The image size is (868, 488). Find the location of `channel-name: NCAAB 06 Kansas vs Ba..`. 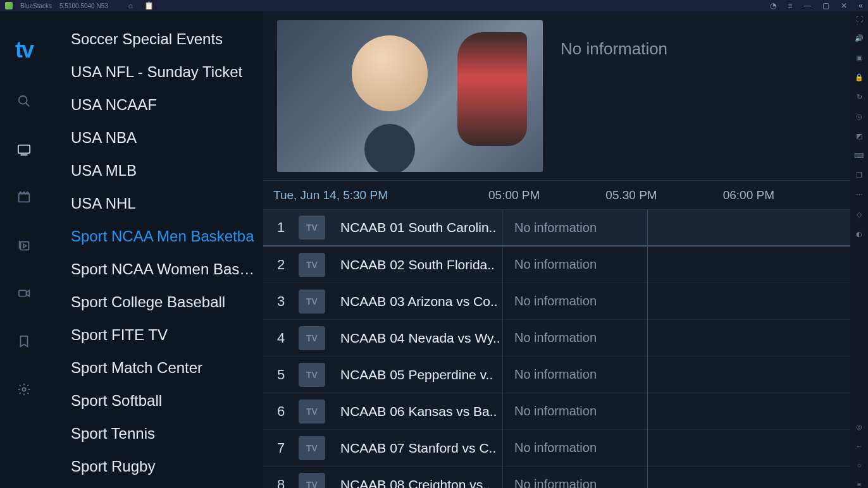

channel-name: NCAAB 06 Kansas vs Ba.. is located at coordinates (421, 412).